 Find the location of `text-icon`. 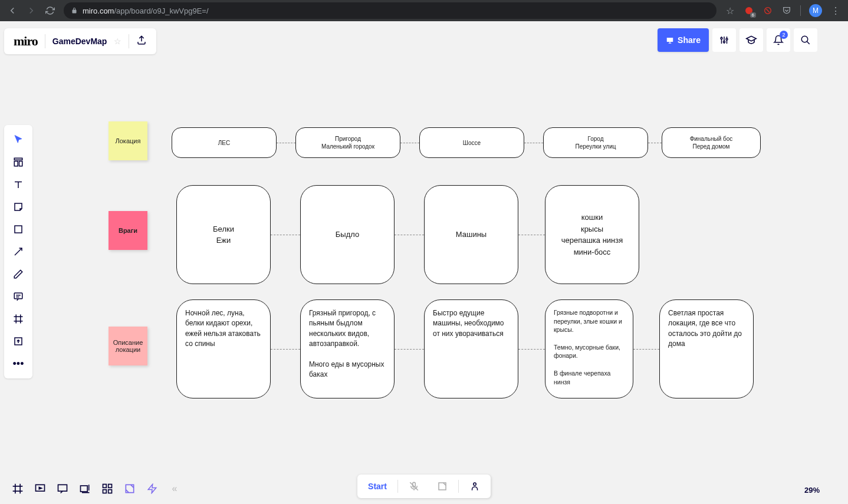

text-icon is located at coordinates (18, 185).